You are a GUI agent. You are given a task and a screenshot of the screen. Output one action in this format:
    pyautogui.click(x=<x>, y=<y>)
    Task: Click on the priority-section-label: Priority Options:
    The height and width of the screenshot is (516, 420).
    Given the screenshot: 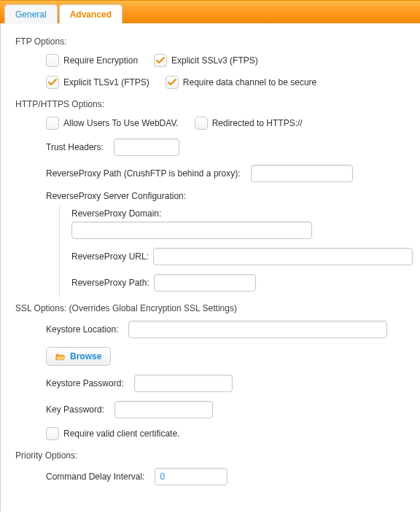 What is the action you would take?
    pyautogui.click(x=210, y=454)
    